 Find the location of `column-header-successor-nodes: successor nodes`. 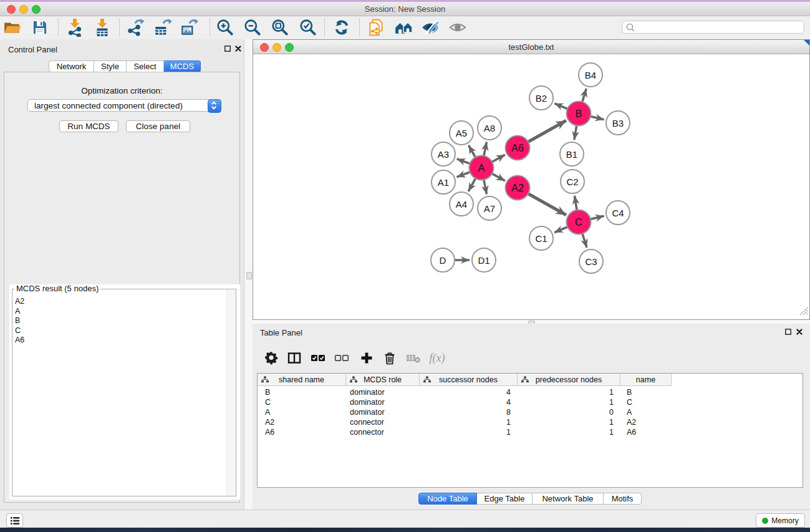

column-header-successor-nodes: successor nodes is located at coordinates (469, 380).